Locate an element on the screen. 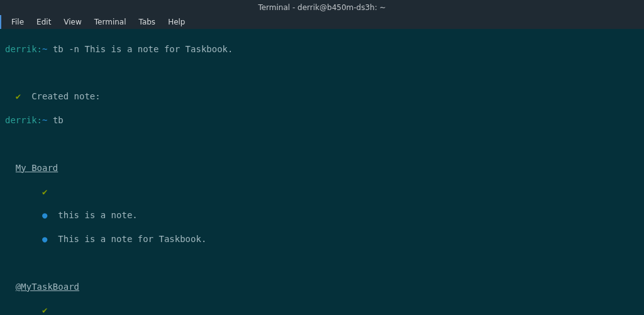  command-line-1: tb -n This is a note for Taskbook. is located at coordinates (143, 49).